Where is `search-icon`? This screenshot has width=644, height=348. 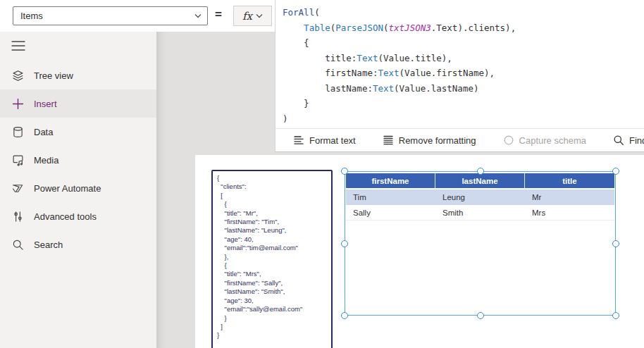 search-icon is located at coordinates (18, 245).